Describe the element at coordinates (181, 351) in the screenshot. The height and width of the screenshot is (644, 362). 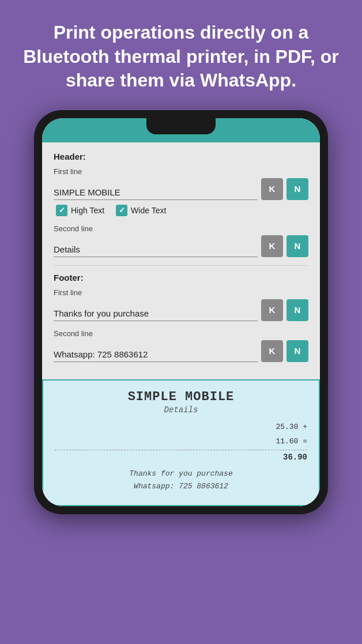
I see `footer-second-line-row: K N` at that location.